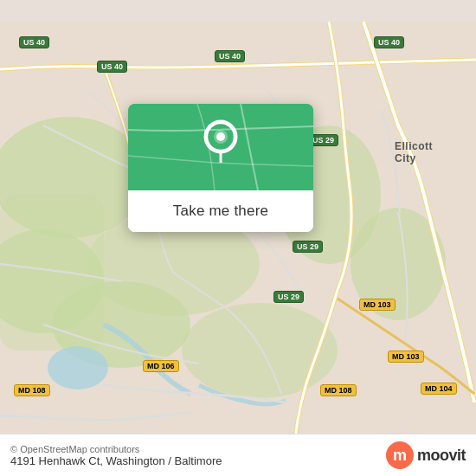 The image size is (476, 476). Describe the element at coordinates (441, 455) in the screenshot. I see `moovit-text: moovit` at that location.